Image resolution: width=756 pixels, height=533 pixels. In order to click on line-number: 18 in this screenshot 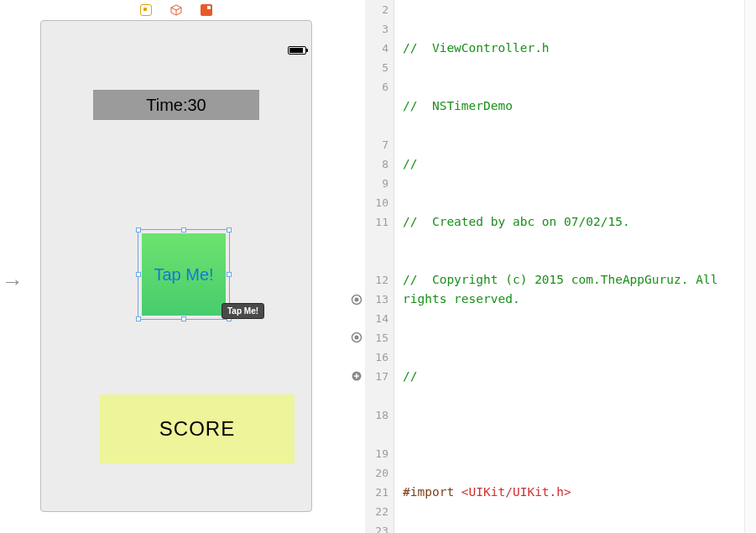, I will do `click(377, 425)`.